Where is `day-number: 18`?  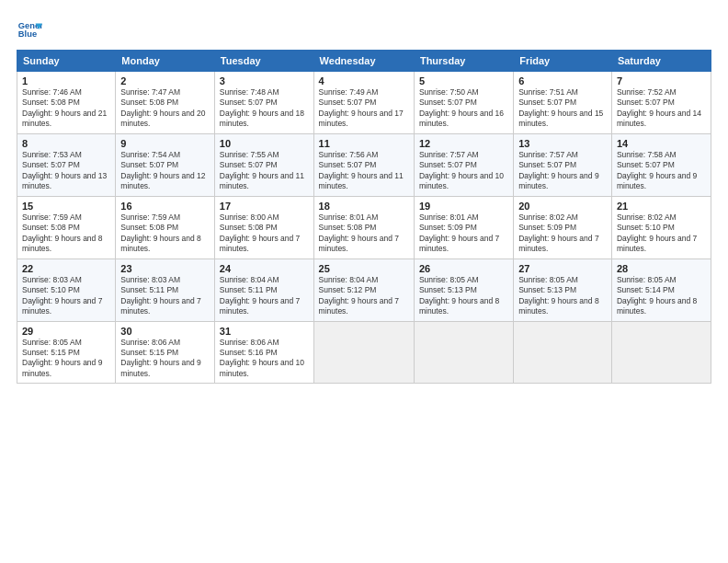
day-number: 18 is located at coordinates (364, 206).